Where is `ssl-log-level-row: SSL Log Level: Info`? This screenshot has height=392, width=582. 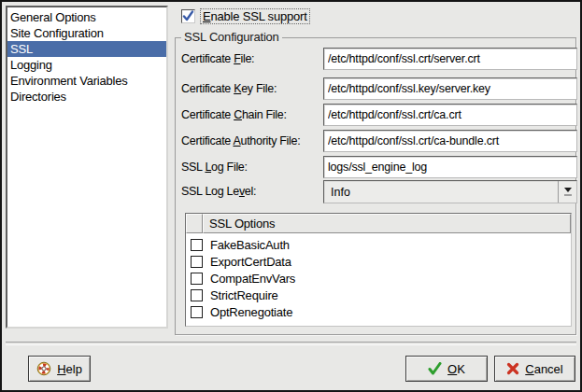 ssl-log-level-row: SSL Log Level: Info is located at coordinates (376, 191).